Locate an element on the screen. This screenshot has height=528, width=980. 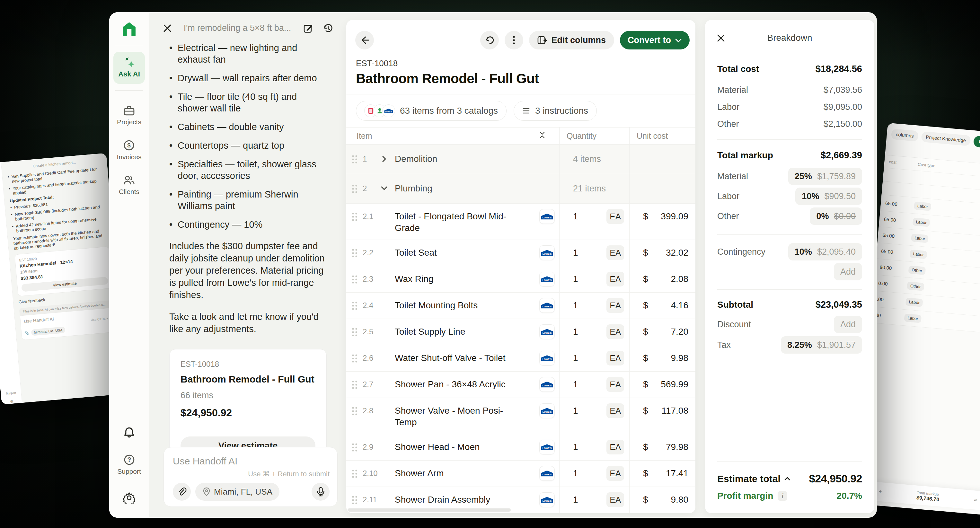
edit-columns-button: Edit columns is located at coordinates (571, 40).